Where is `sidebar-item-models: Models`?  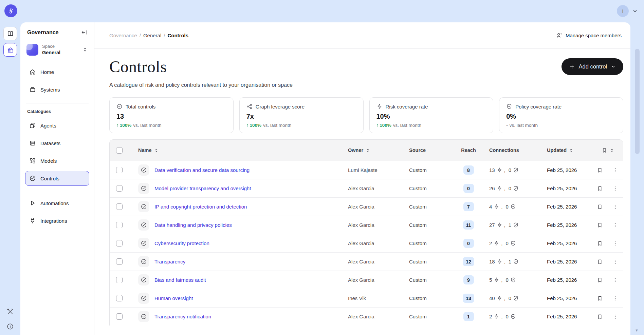
sidebar-item-models: Models is located at coordinates (57, 161).